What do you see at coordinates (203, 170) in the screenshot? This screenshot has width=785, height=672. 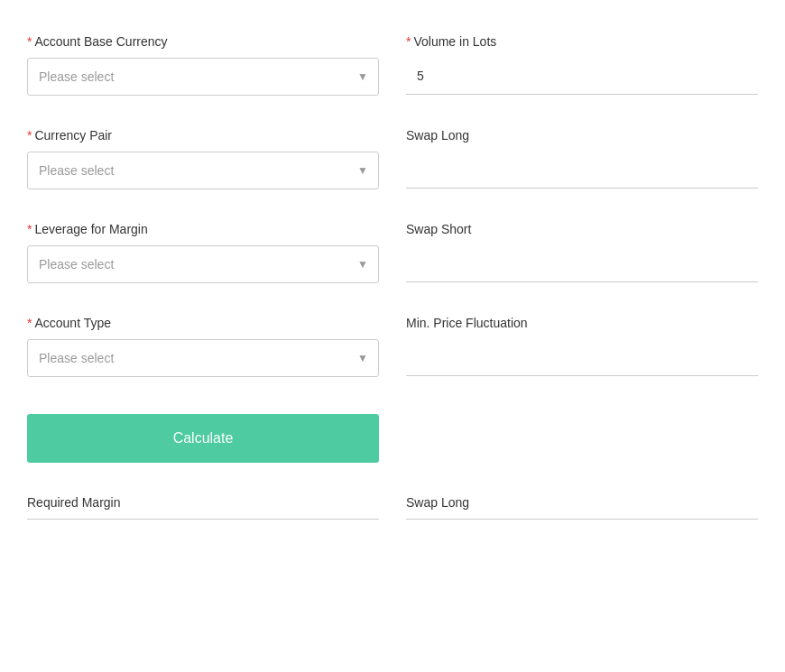 I see `currency-pair-select: Please select EUR/USD GBP/USD USD/JPY AU…` at bounding box center [203, 170].